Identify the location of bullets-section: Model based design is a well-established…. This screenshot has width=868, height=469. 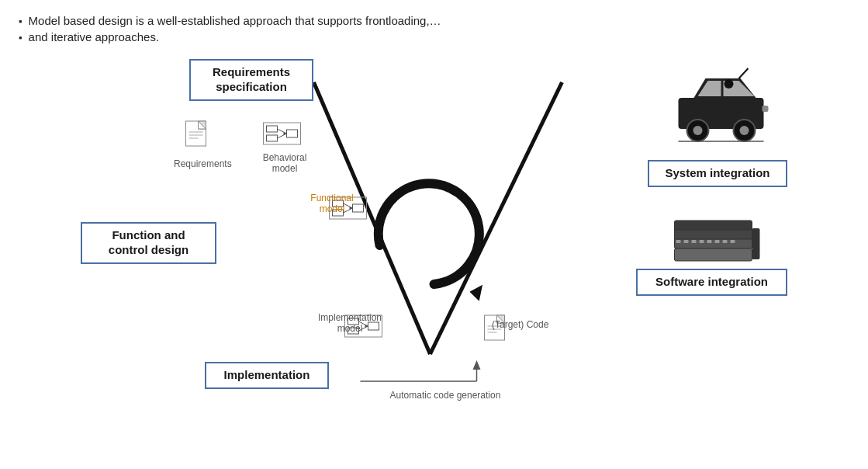
(434, 29).